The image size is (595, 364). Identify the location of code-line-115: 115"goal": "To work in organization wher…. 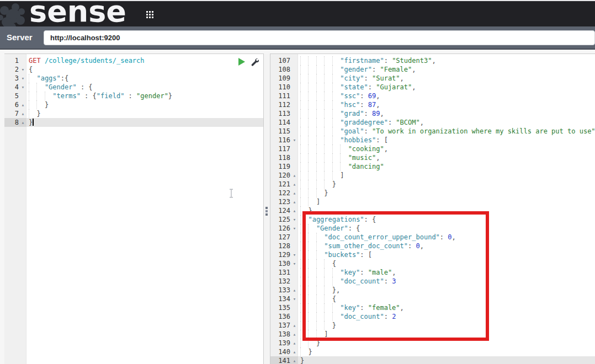
(433, 131).